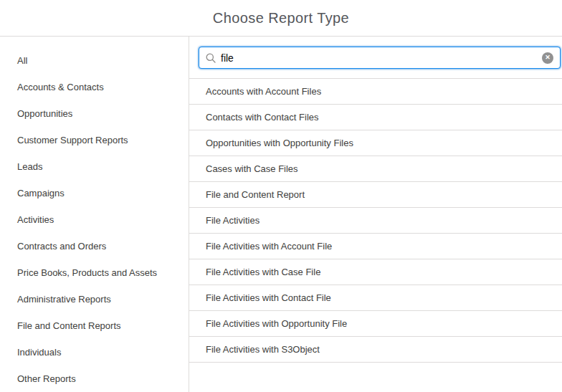  I want to click on page-title: Choose Report Type, so click(281, 19).